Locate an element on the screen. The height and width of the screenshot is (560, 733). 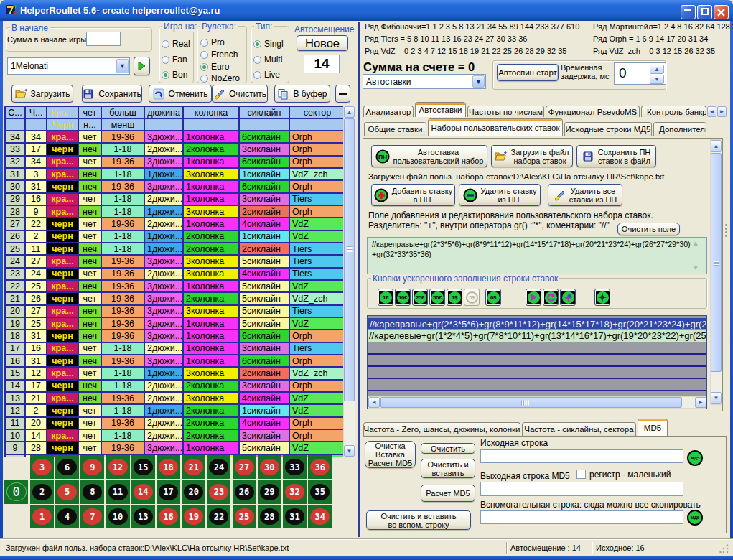
board-cell-22: 22 is located at coordinates (218, 517).